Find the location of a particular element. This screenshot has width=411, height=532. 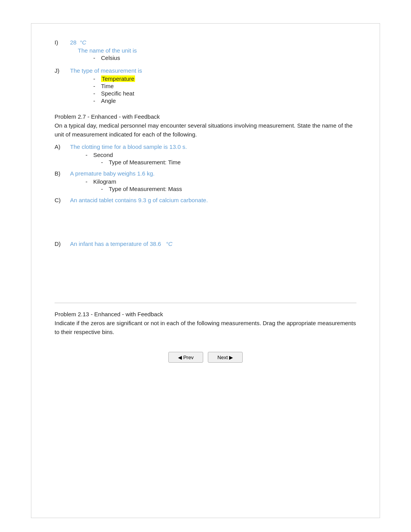

item-D-label: D) is located at coordinates (62, 244).